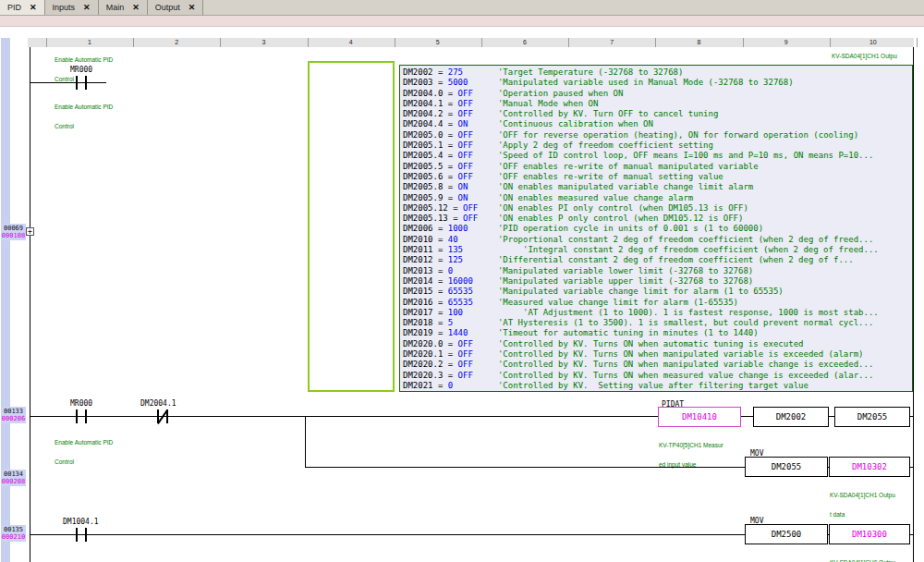 This screenshot has width=924, height=562. Describe the element at coordinates (159, 403) in the screenshot. I see `contact-label: DM2004.1` at that location.